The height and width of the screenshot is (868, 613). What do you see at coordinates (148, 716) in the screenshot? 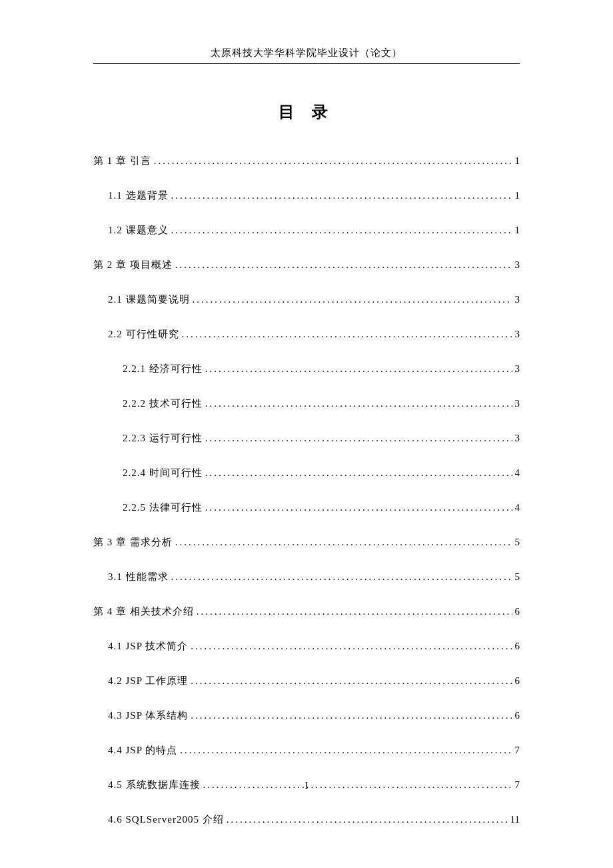
I see `toc-entry-label: 4.3 JSP 体系结构` at bounding box center [148, 716].